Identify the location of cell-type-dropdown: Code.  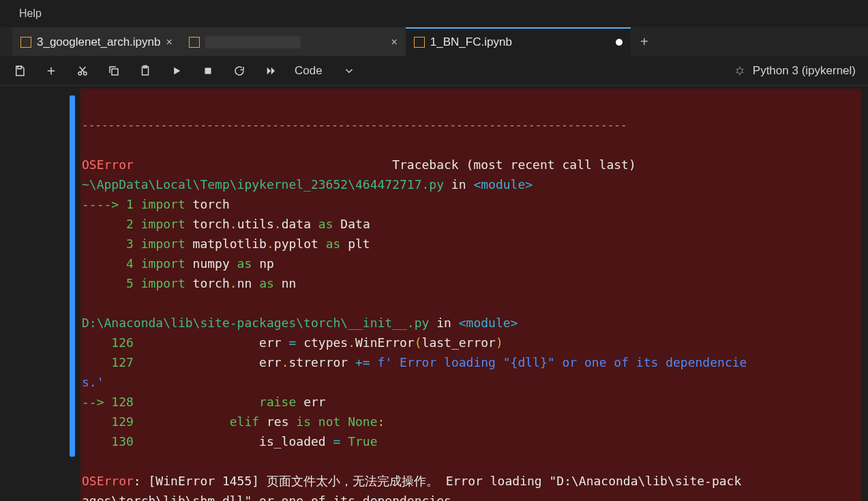
(325, 71).